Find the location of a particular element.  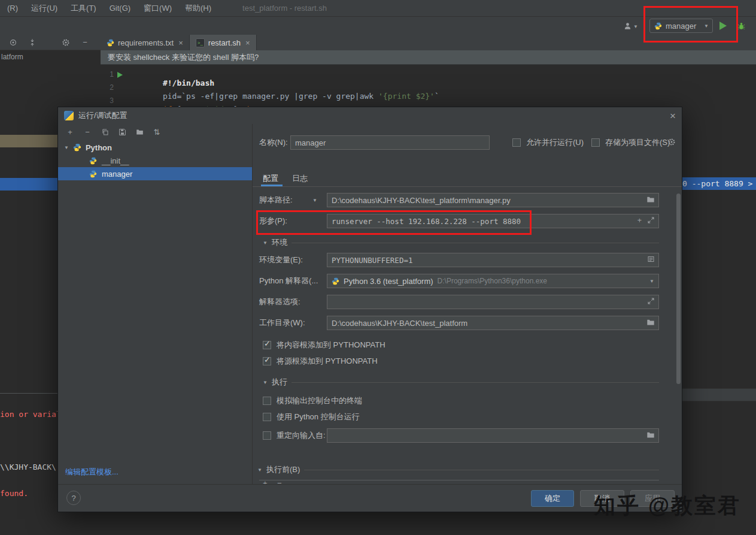

menu-item-help: 帮助(H) is located at coordinates (198, 8).